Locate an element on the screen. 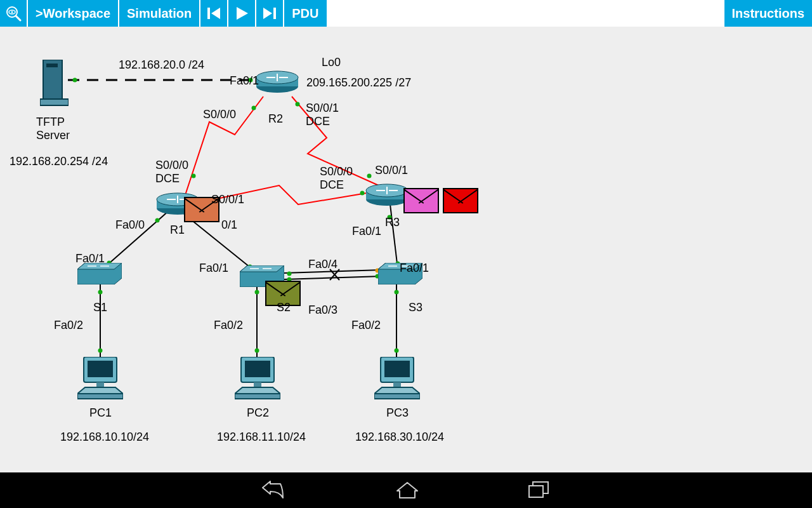 The height and width of the screenshot is (508, 812). nav-recent-button is located at coordinates (539, 490).